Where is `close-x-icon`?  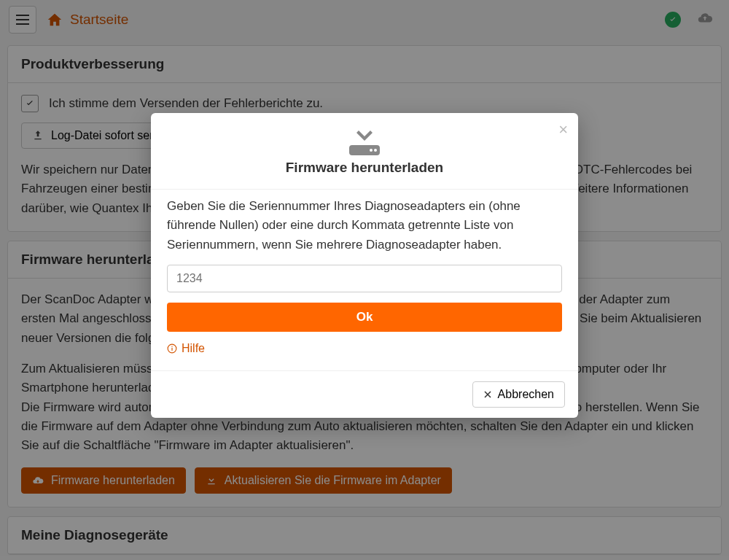 close-x-icon is located at coordinates (488, 394).